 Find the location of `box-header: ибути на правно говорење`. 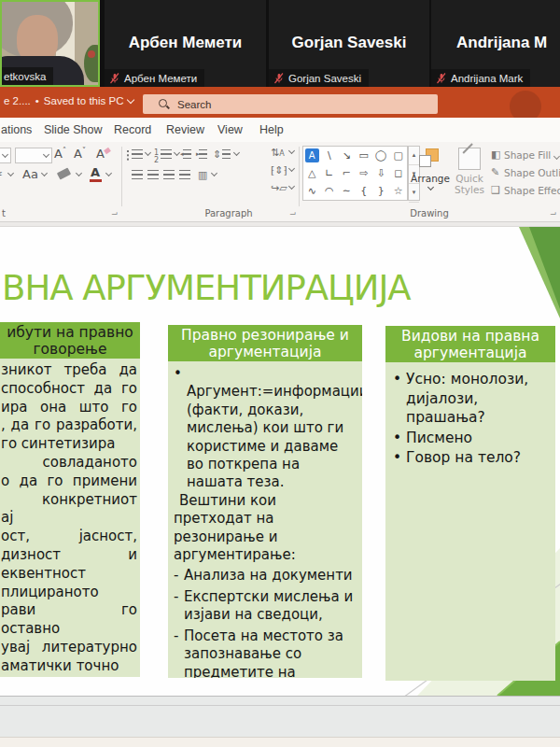

box-header: ибути на правно говорење is located at coordinates (70, 340).